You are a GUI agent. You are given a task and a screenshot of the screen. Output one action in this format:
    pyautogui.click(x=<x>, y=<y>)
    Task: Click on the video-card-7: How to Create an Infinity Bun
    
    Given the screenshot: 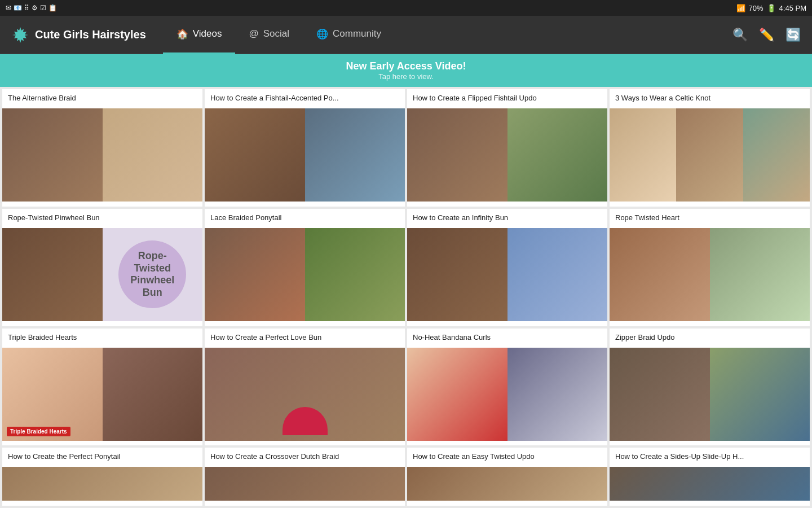 What is the action you would take?
    pyautogui.click(x=508, y=268)
    